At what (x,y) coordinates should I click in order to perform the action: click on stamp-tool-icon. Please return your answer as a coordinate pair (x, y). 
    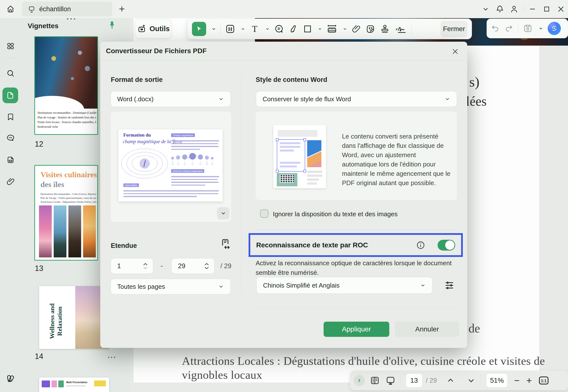
    Looking at the image, I should click on (385, 29).